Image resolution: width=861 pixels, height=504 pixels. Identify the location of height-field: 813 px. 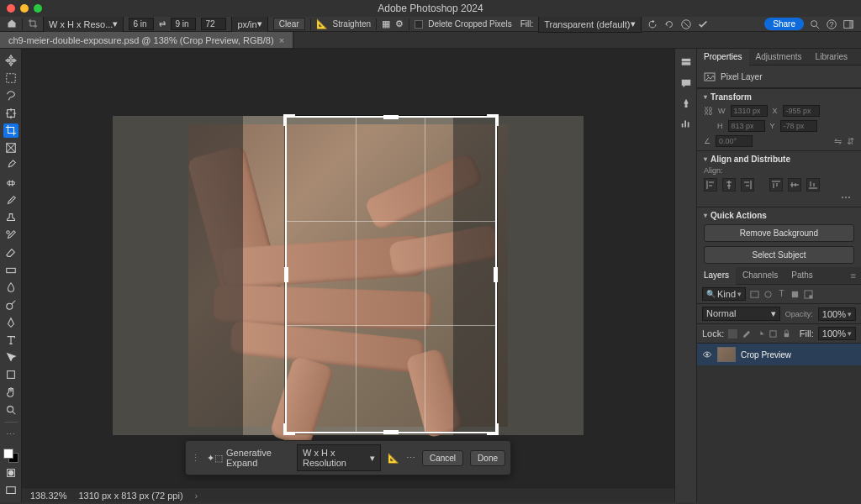
(747, 126).